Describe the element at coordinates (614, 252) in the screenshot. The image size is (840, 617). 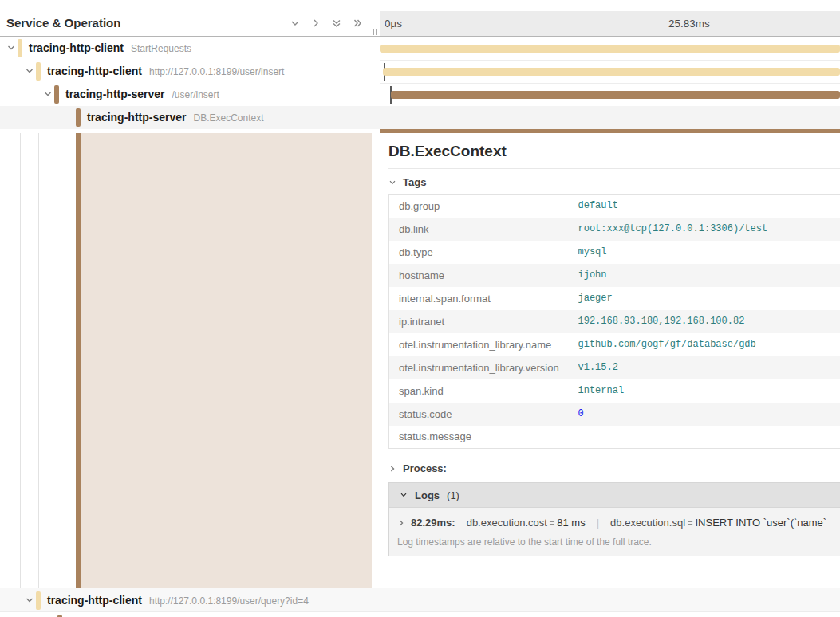
I see `tag-row: db.typemysql` at that location.